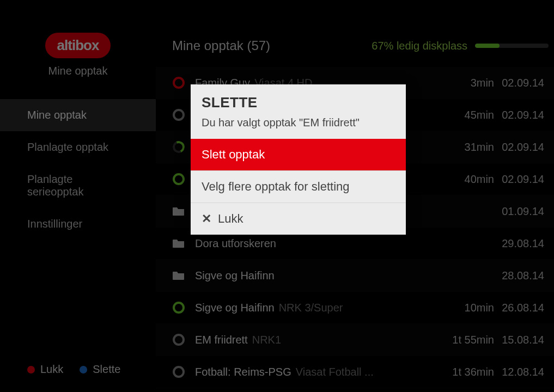  Describe the element at coordinates (230, 219) in the screenshot. I see `modal-close-label: Lukk` at that location.